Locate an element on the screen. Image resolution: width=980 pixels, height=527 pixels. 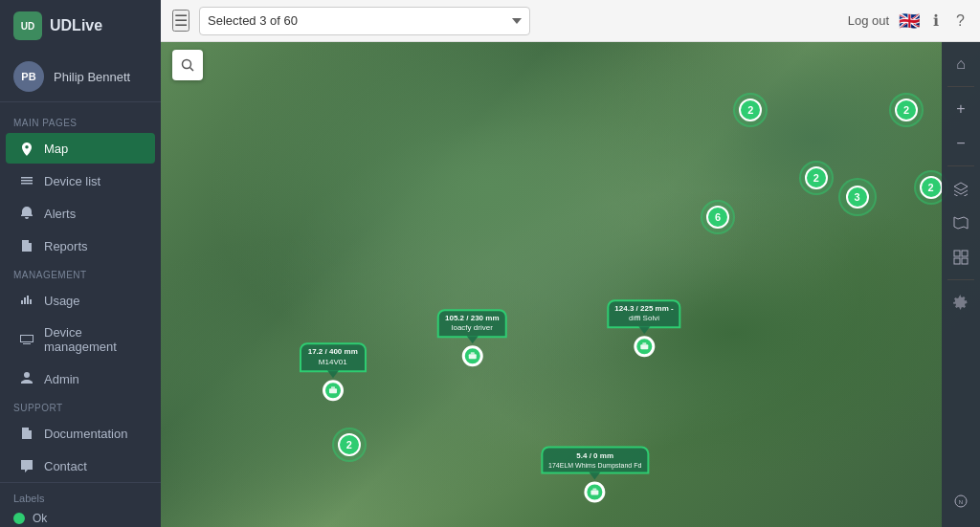
home-tool-button: ⌂ is located at coordinates (961, 64).